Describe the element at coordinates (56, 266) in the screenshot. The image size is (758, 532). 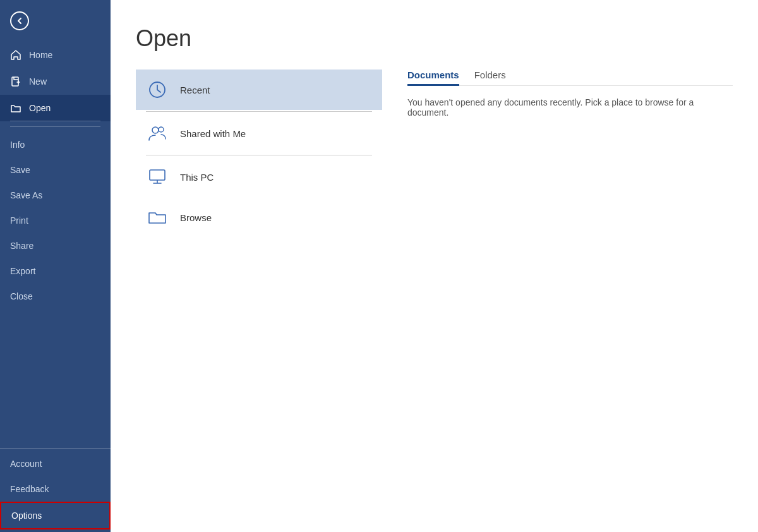
I see `sidebar: Home New Open Info Save Save As` at that location.